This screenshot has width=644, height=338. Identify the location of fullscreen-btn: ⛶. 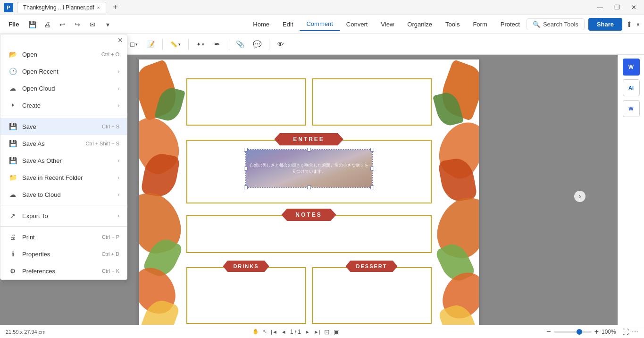
(626, 332).